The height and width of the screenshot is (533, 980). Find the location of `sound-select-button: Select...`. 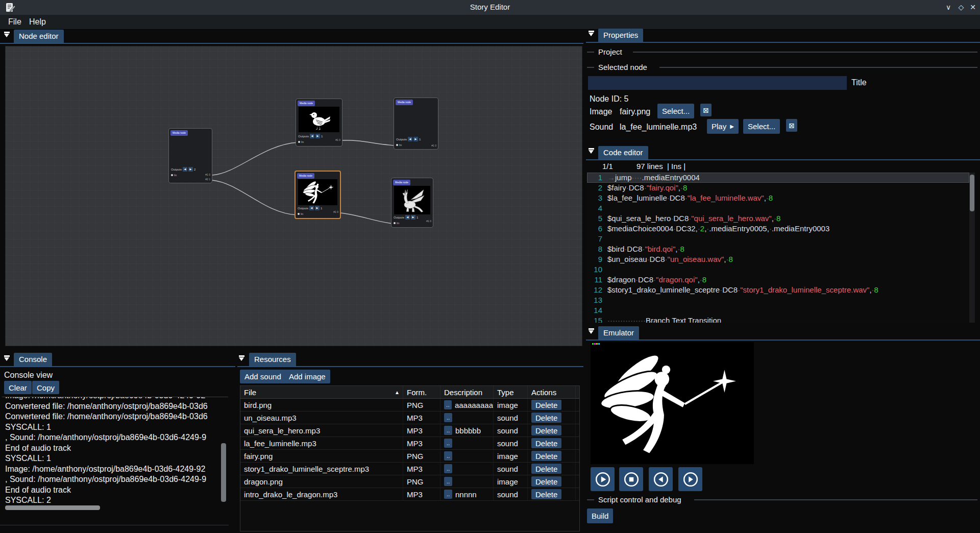

sound-select-button: Select... is located at coordinates (762, 127).